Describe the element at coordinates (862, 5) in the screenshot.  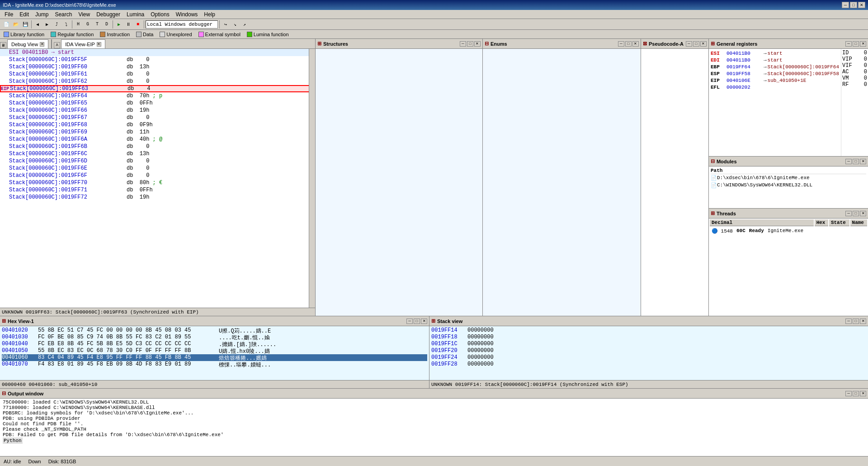
I see `close-button: ✕` at that location.